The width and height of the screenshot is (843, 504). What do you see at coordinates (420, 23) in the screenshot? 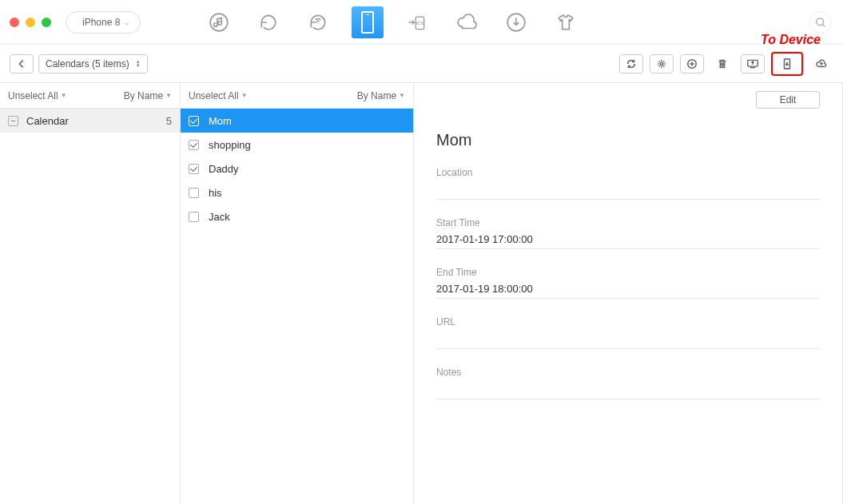
I see `svg-text: iOS` at bounding box center [420, 23].